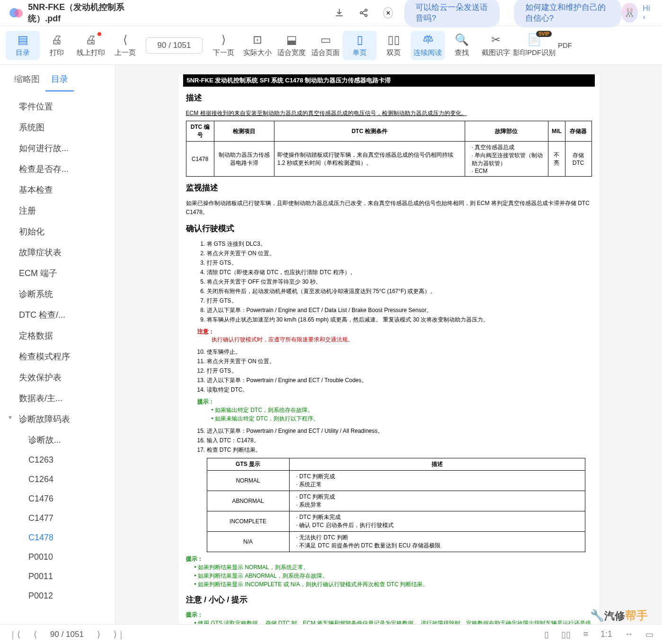  Describe the element at coordinates (364, 13) in the screenshot. I see `share-icon` at that location.